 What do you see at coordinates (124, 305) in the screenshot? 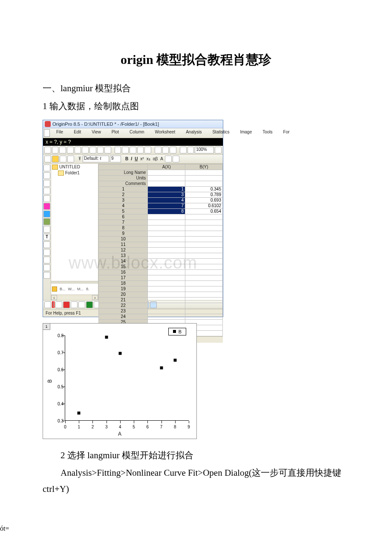
I see `row-22-hdr: 22` at bounding box center [124, 305].